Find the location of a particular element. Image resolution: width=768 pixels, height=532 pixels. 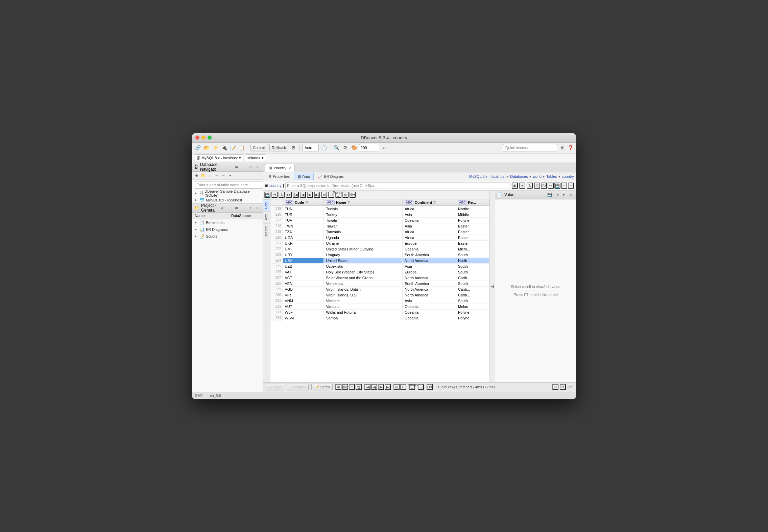

help-button: ❓ is located at coordinates (570, 148).